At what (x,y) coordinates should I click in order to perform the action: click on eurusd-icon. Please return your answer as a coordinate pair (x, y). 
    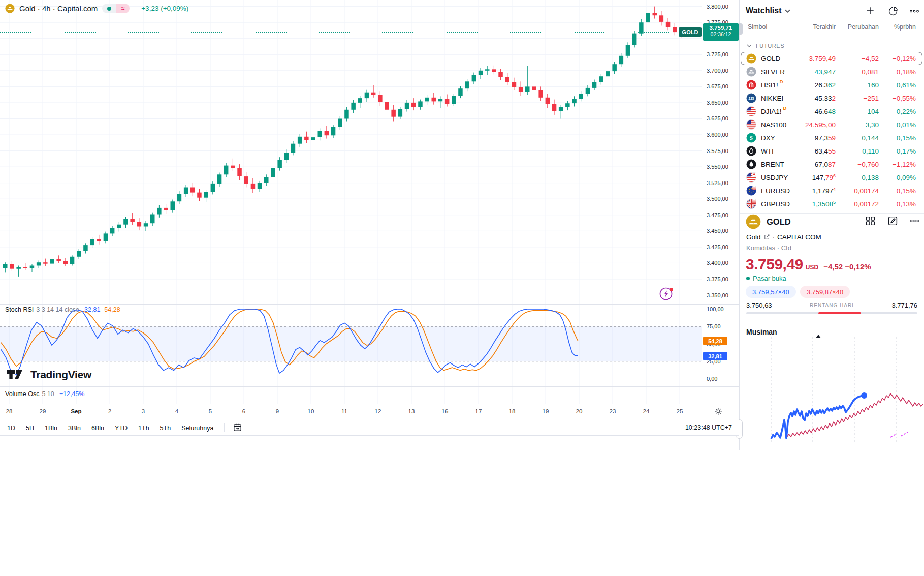
    Looking at the image, I should click on (751, 191).